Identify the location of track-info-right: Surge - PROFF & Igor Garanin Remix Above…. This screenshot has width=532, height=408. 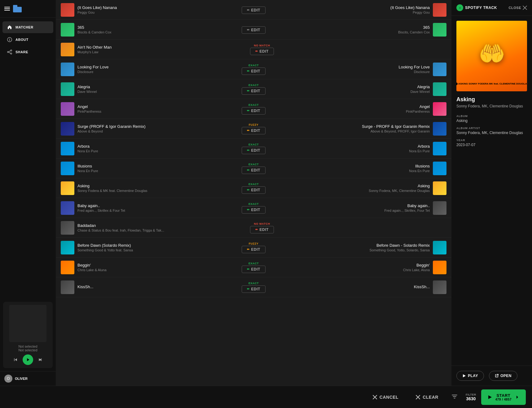
(350, 129).